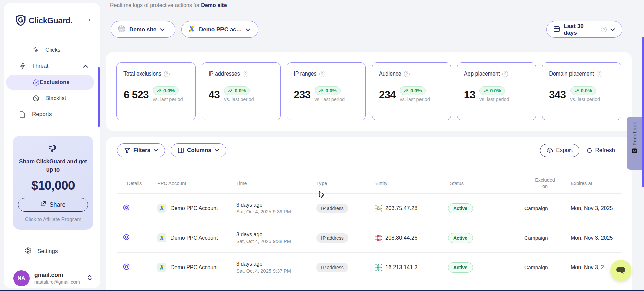 This screenshot has width=644, height=291. Describe the element at coordinates (584, 30) in the screenshot. I see `date-range-selector: Last 30 days ?` at that location.